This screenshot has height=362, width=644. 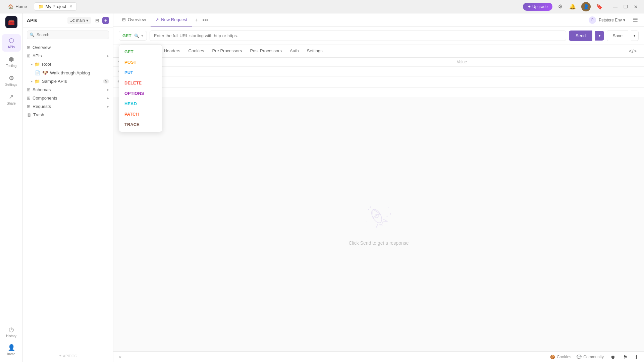 I want to click on walkthrough-doc-icon: 📄, so click(x=38, y=73).